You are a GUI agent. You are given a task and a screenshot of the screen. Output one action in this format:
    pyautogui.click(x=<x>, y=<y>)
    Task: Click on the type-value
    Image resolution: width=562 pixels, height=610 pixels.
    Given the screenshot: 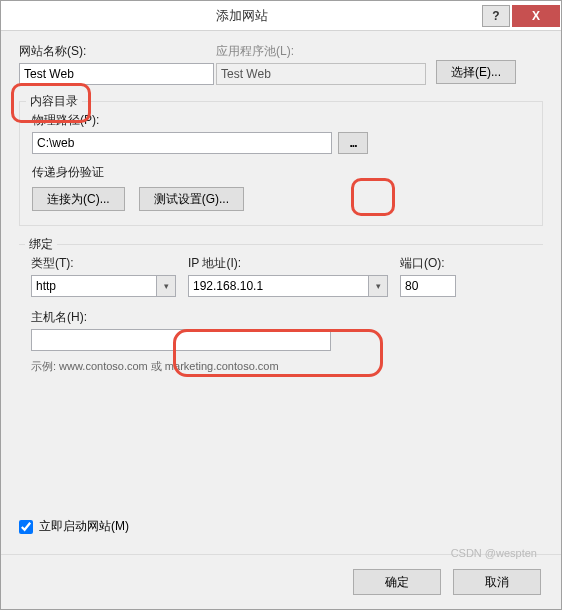 What is the action you would take?
    pyautogui.click(x=94, y=286)
    